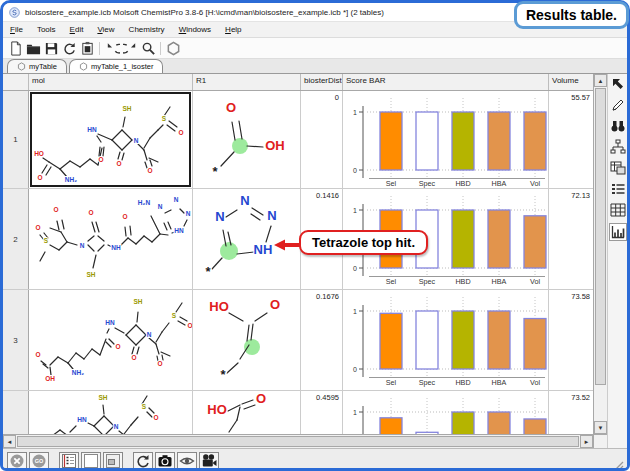 The width and height of the screenshot is (630, 471). Describe the element at coordinates (37, 66) in the screenshot. I see `tab-myTable: myTable` at that location.